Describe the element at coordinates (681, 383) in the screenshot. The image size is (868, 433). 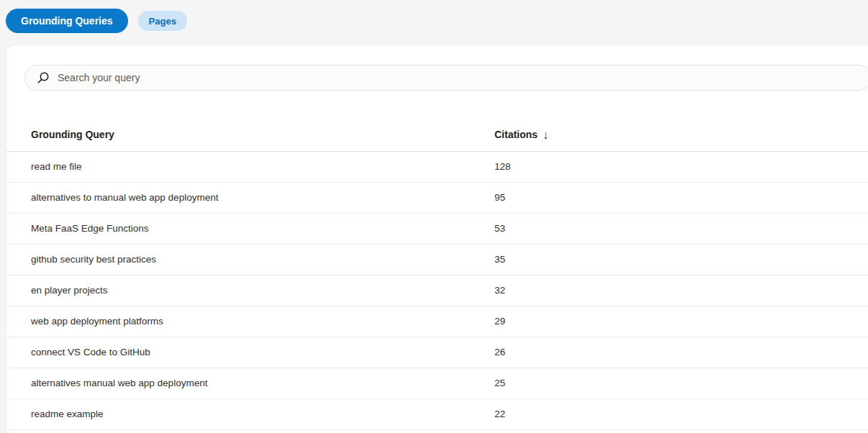
I see `citations-cell: 25` at that location.